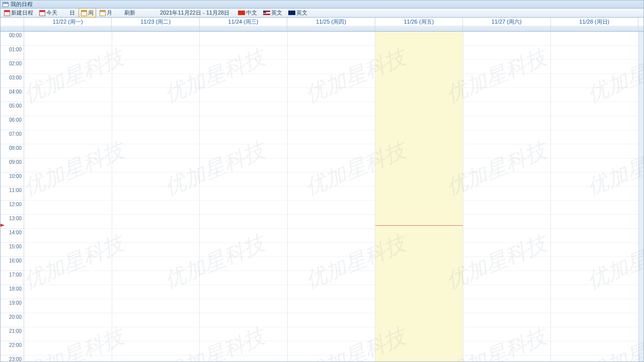  I want to click on new-event-button: 新建日程, so click(19, 13).